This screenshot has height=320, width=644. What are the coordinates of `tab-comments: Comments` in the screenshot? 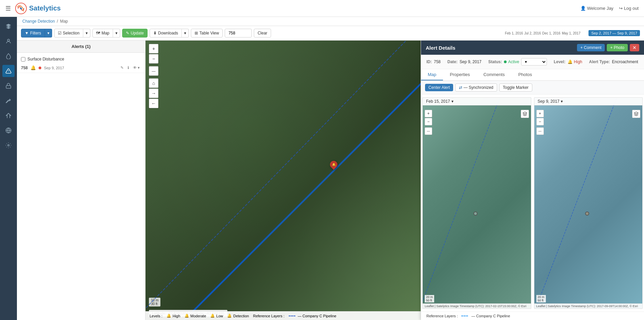 It's located at (494, 75).